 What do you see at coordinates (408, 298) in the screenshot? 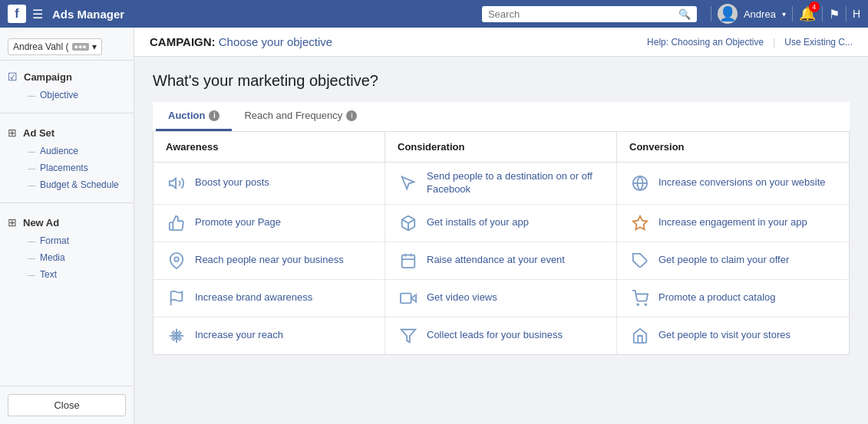
I see `video-icon` at bounding box center [408, 298].